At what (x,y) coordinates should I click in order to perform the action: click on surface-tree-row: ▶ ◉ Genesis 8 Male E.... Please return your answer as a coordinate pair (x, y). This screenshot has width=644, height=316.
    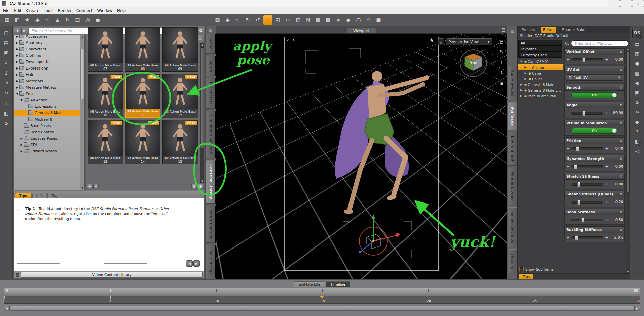
    Looking at the image, I should click on (540, 90).